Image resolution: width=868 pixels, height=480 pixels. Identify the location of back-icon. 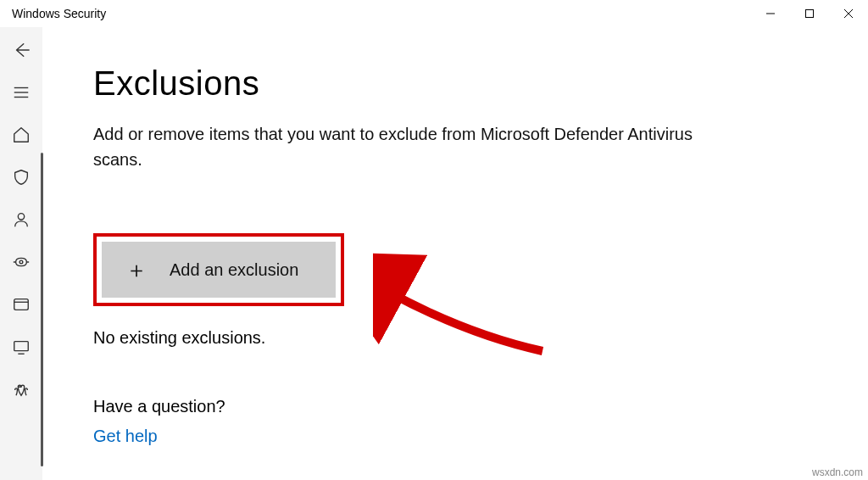
(21, 50).